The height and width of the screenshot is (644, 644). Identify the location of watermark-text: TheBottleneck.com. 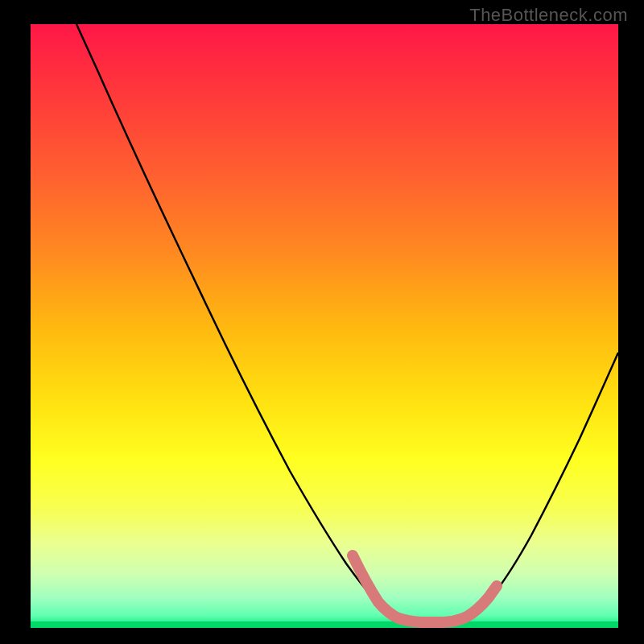
(549, 15).